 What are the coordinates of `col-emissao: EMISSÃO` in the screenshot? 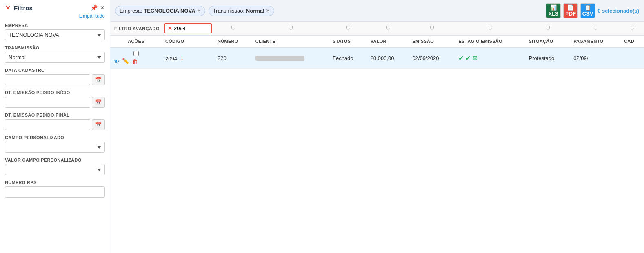 It's located at (432, 42).